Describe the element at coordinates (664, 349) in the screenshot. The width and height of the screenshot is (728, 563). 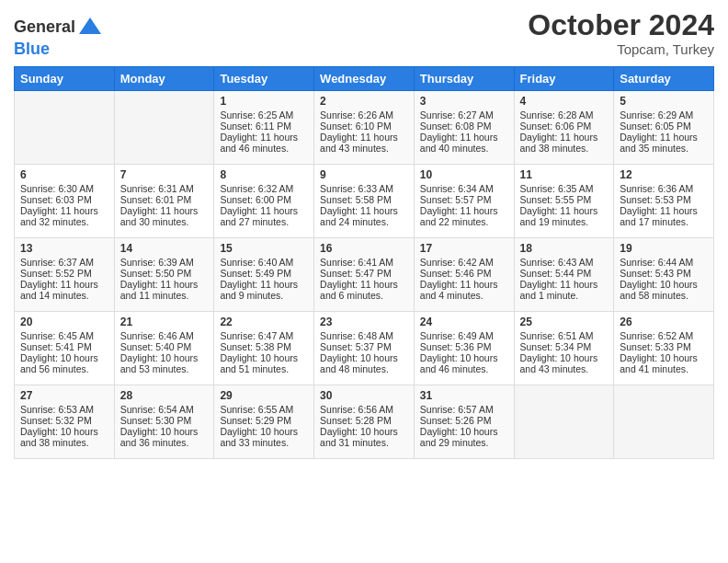
I see `calendar-cell: 26Sunrise: 6:52 AMSunset: 5:33 PMDayligh…` at that location.